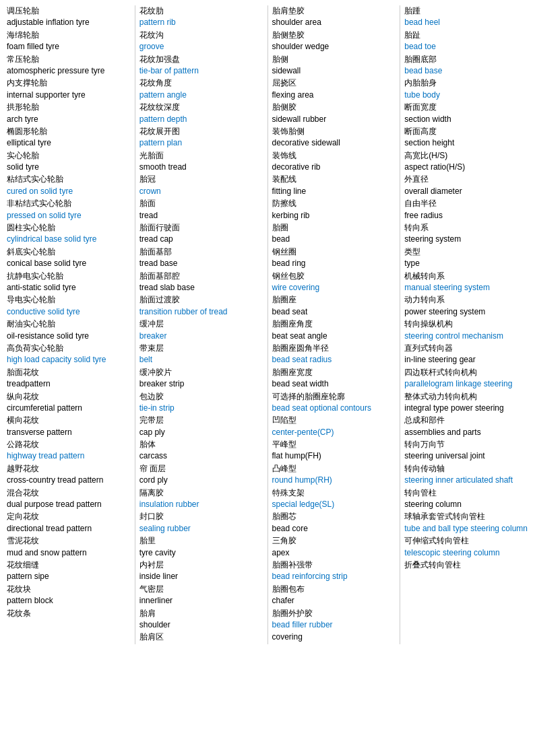 The height and width of the screenshot is (756, 535). What do you see at coordinates (334, 619) in the screenshot?
I see `list-item: 胎圈外护胶bead filler rubber` at bounding box center [334, 619].